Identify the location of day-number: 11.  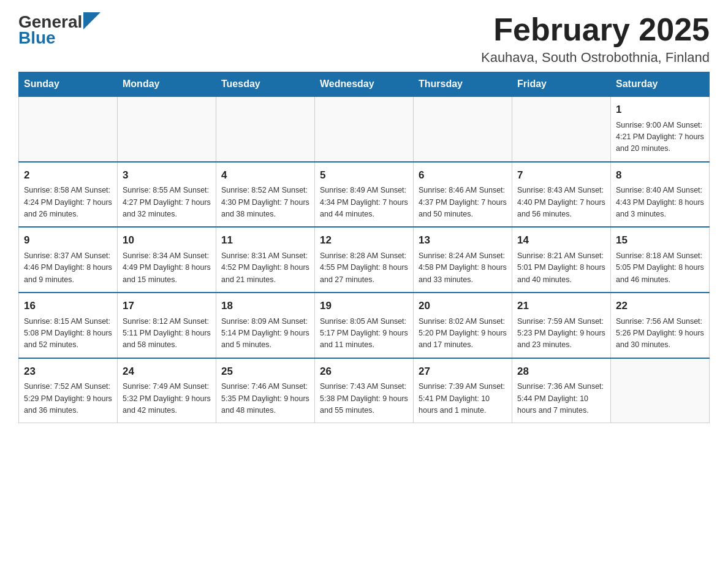
(265, 240).